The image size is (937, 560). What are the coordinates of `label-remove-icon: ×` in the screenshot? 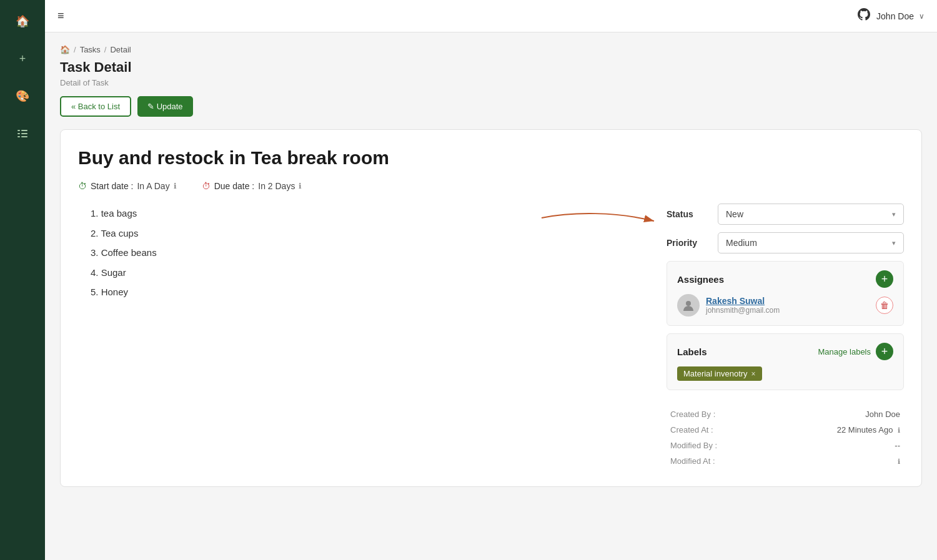 It's located at (753, 374).